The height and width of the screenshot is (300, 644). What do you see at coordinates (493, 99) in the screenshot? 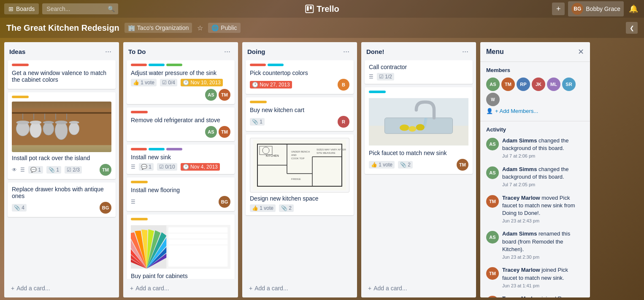
I see `member-7: W` at bounding box center [493, 99].